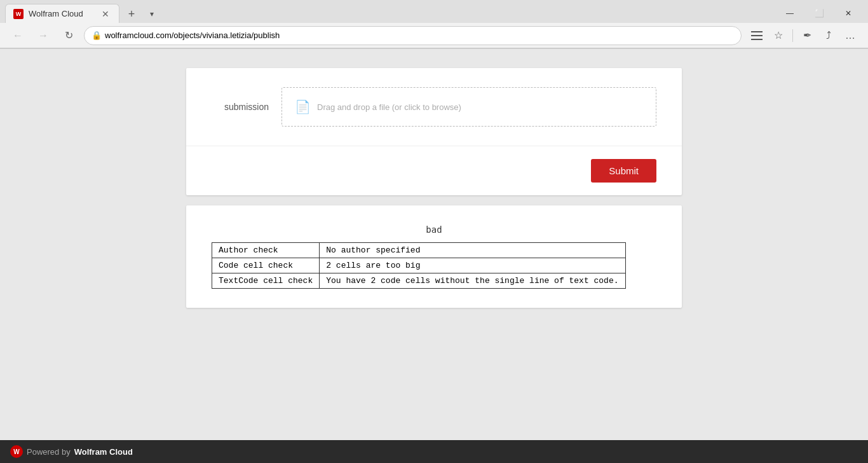  I want to click on table-row: Author checkNo author specified, so click(419, 251).